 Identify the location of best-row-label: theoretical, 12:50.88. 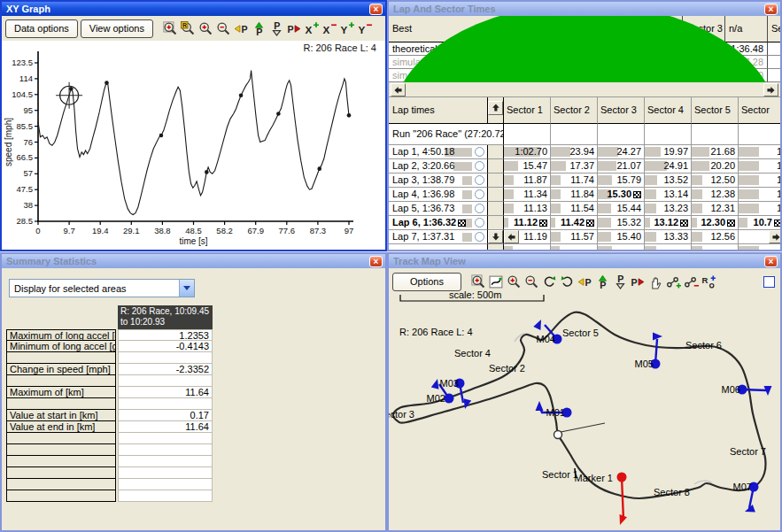
(451, 50).